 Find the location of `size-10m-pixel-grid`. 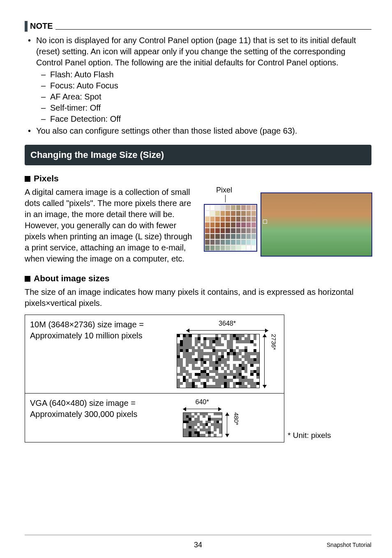

size-10m-pixel-grid is located at coordinates (218, 361).